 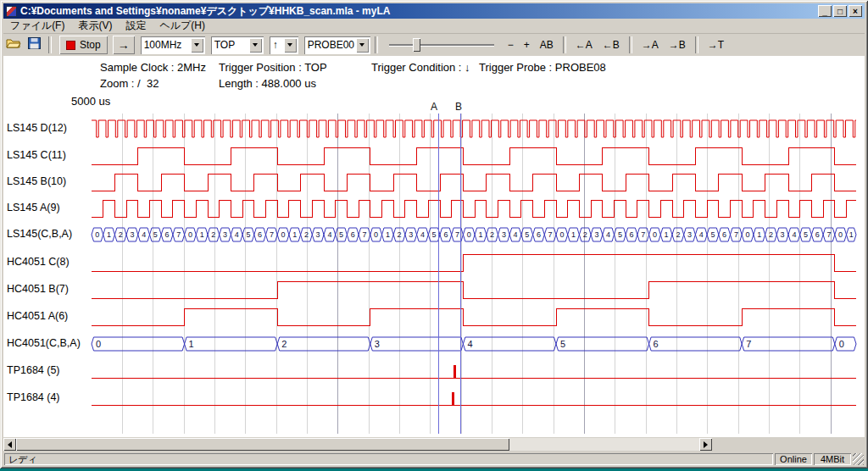 What do you see at coordinates (12, 12) in the screenshot?
I see `app-icon` at bounding box center [12, 12].